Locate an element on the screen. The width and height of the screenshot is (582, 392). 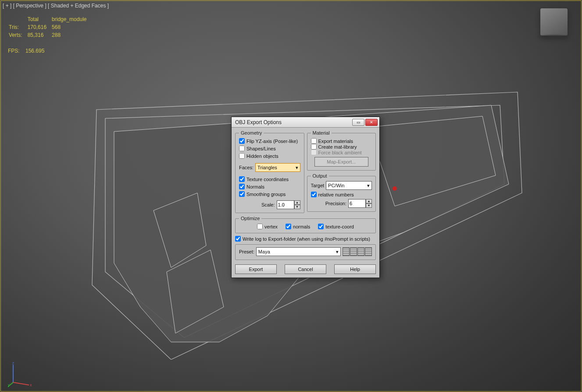
optimize-texture-coord-checkbox: texture-coord is located at coordinates (336, 226).